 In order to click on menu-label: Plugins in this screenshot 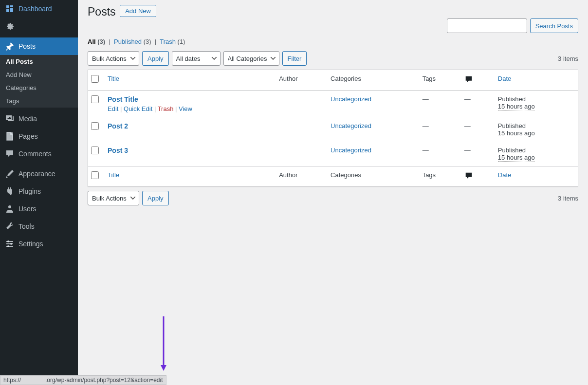, I will do `click(30, 191)`.